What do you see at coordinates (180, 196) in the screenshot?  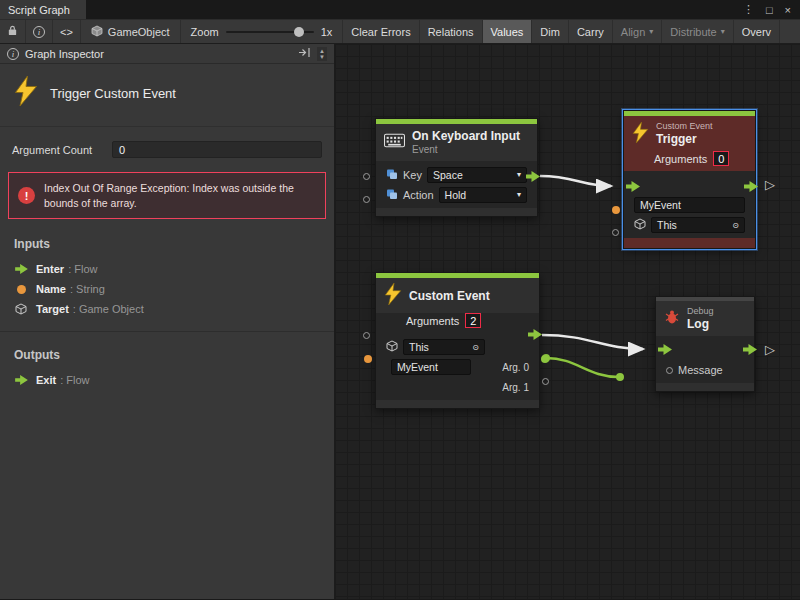 I see `error-text: Index Out Of Range Exception: Index was …` at bounding box center [180, 196].